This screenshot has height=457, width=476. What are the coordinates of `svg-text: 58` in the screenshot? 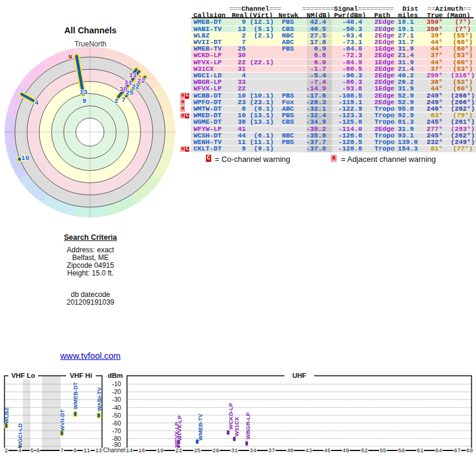 It's located at (402, 451).